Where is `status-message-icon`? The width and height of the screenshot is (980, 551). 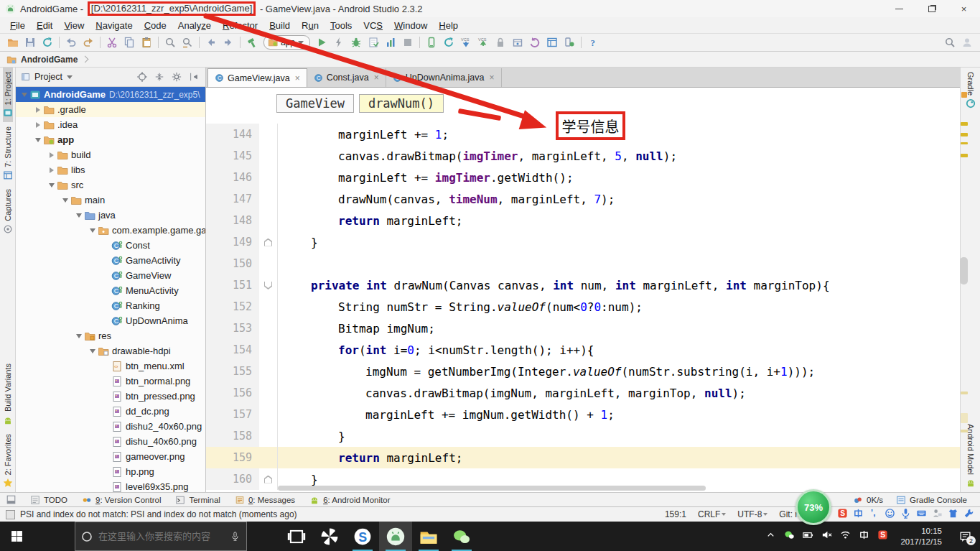 status-message-icon is located at coordinates (10, 514).